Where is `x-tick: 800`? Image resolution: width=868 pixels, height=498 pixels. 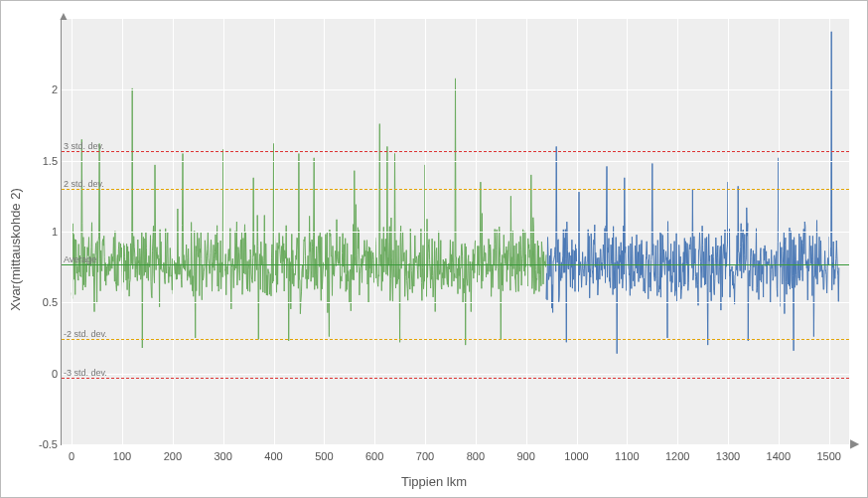
x-tick: 800 is located at coordinates (476, 456).